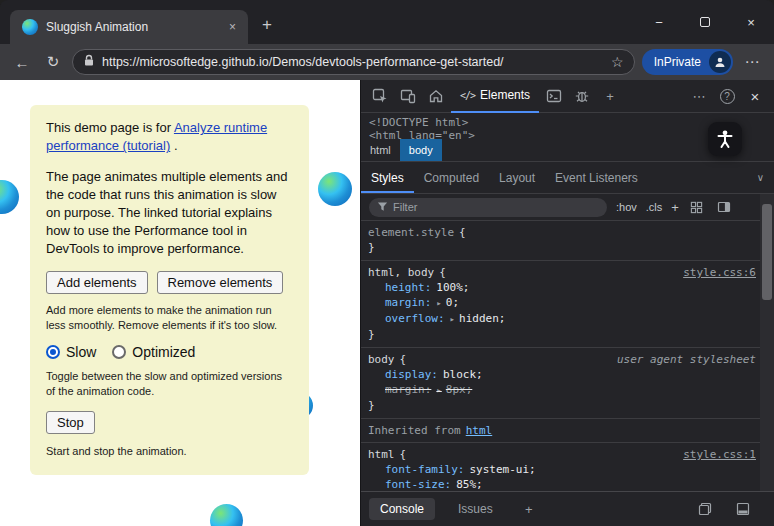 The height and width of the screenshot is (526, 774). What do you see at coordinates (452, 288) in the screenshot?
I see `property-value: 100%;` at bounding box center [452, 288].